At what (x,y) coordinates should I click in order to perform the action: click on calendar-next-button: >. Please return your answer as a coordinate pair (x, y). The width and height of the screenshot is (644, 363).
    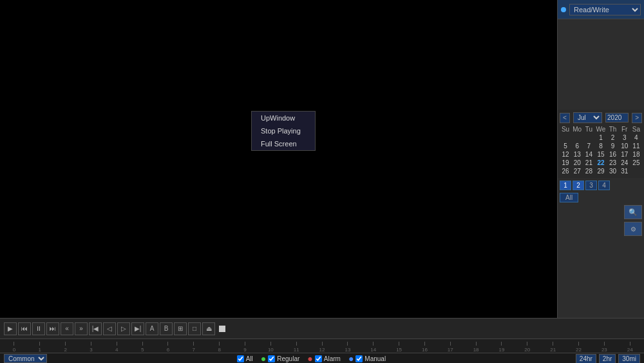
    Looking at the image, I should click on (637, 118).